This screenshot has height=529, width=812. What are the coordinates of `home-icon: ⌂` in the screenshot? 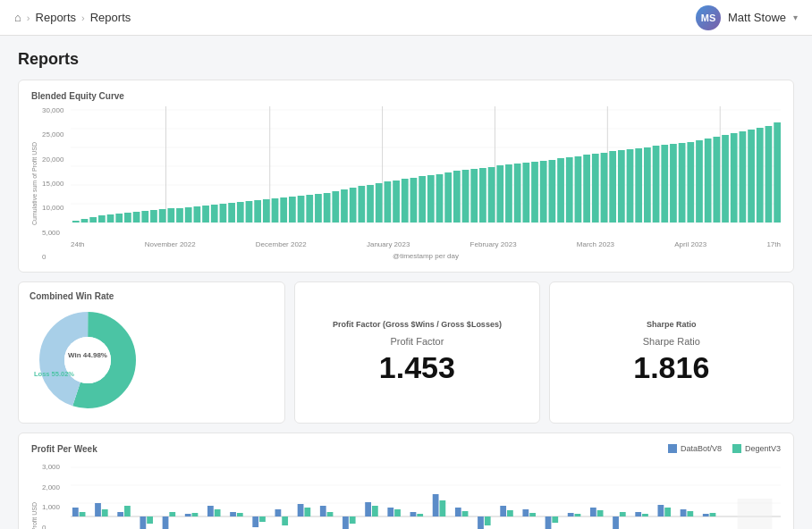 It's located at (18, 18).